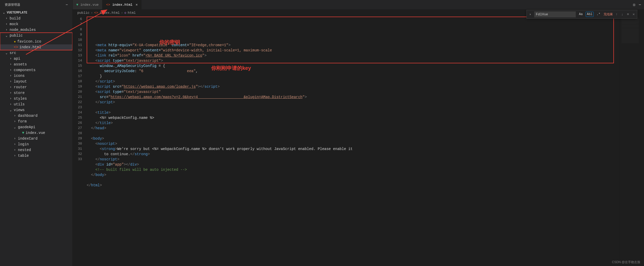 This screenshot has height=266, width=644. I want to click on code-line: to continue.</strong>, so click(353, 154).